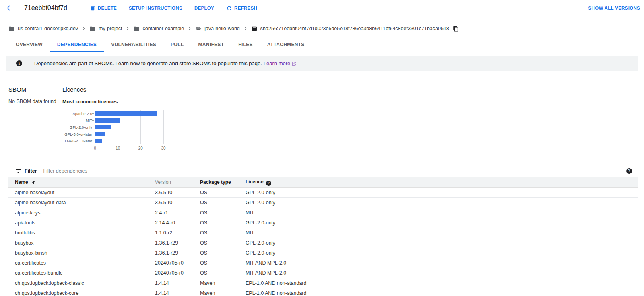 The width and height of the screenshot is (644, 296). What do you see at coordinates (294, 64) in the screenshot?
I see `external-link-icon` at bounding box center [294, 64].